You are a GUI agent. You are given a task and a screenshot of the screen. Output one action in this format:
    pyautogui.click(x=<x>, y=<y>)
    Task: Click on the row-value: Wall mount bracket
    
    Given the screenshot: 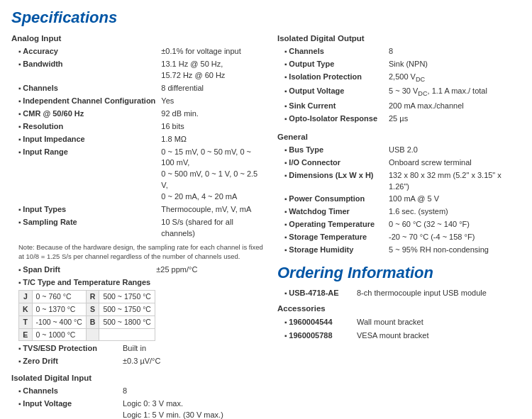 What is the action you would take?
    pyautogui.click(x=438, y=322)
    